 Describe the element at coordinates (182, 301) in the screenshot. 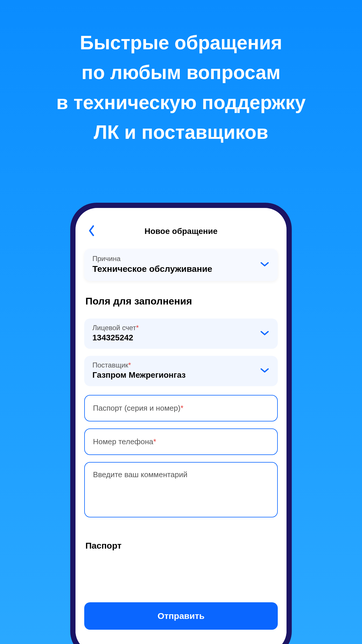

I see `fields-section-title: Поля для заполнения` at that location.